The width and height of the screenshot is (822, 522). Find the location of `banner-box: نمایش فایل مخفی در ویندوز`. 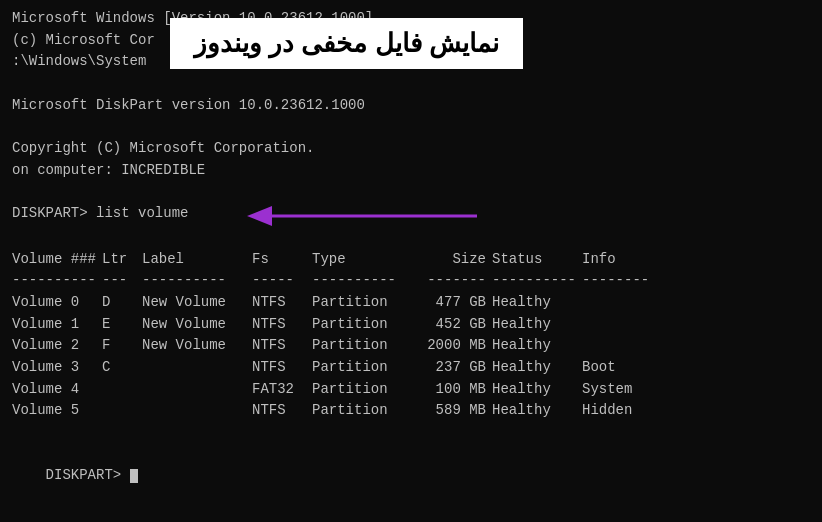

banner-box: نمایش فایل مخفی در ویندوز is located at coordinates (346, 44).